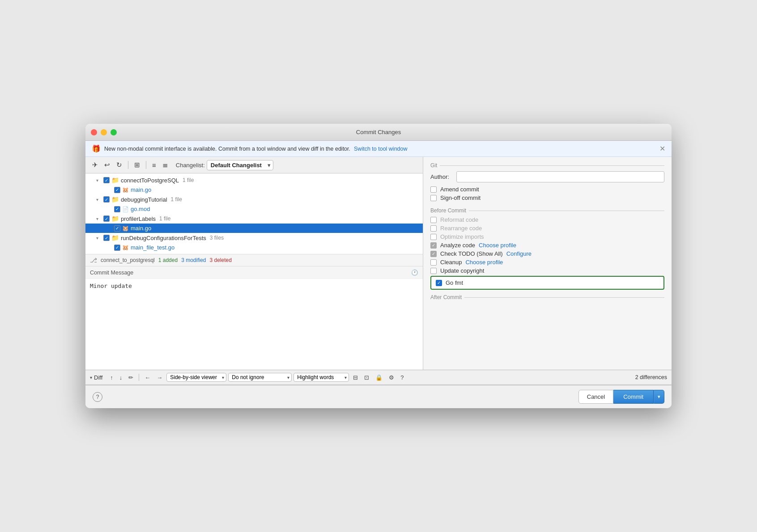  I want to click on info-close-icon: ✕, so click(662, 148).